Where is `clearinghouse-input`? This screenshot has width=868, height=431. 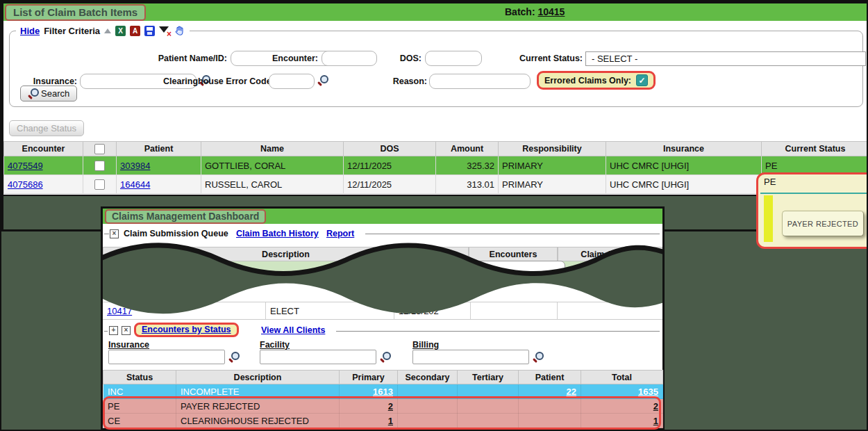
clearinghouse-input is located at coordinates (292, 81).